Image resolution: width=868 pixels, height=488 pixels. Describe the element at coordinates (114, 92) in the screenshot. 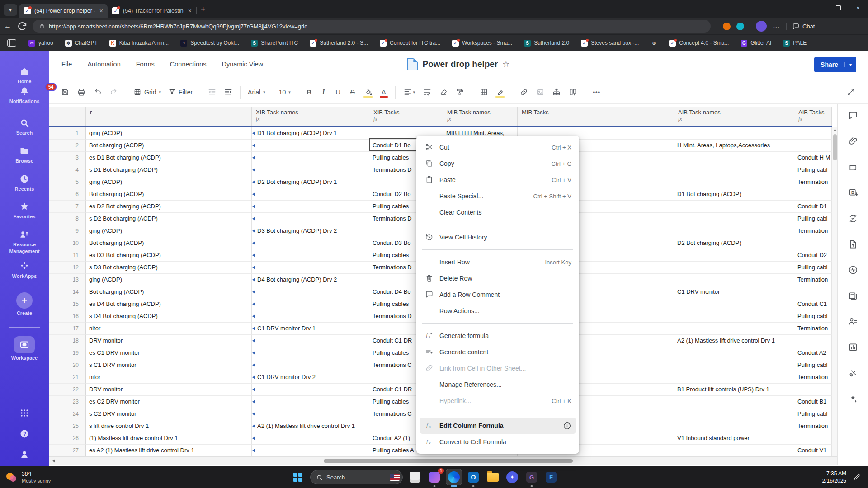

I see `redo-button` at that location.